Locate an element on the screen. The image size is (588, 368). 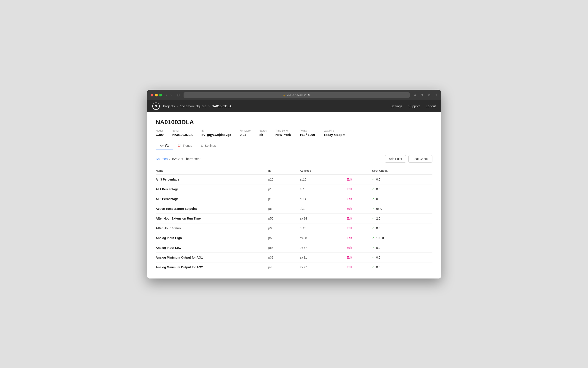
check-icon-6: ✓ is located at coordinates (373, 238).